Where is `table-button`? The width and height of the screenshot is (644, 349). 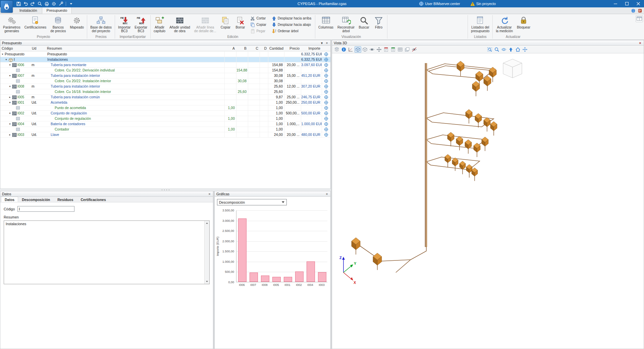 table-button is located at coordinates (400, 50).